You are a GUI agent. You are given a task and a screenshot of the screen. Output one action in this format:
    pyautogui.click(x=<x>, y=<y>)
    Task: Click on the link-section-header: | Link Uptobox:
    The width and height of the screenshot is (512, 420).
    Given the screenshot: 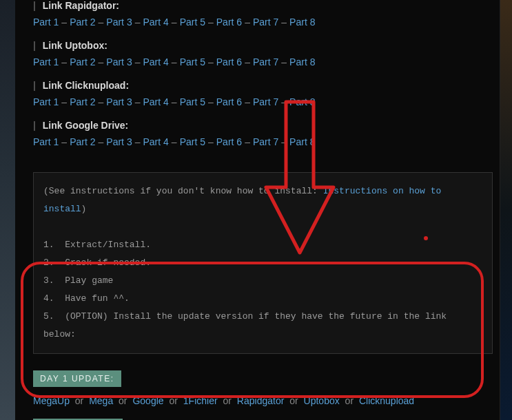 What is the action you would take?
    pyautogui.click(x=263, y=45)
    